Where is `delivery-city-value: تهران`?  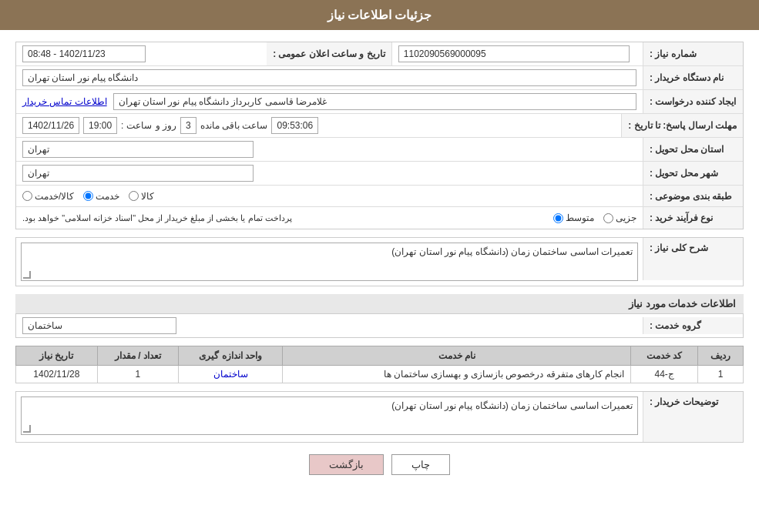 delivery-city-value: تهران is located at coordinates (138, 173).